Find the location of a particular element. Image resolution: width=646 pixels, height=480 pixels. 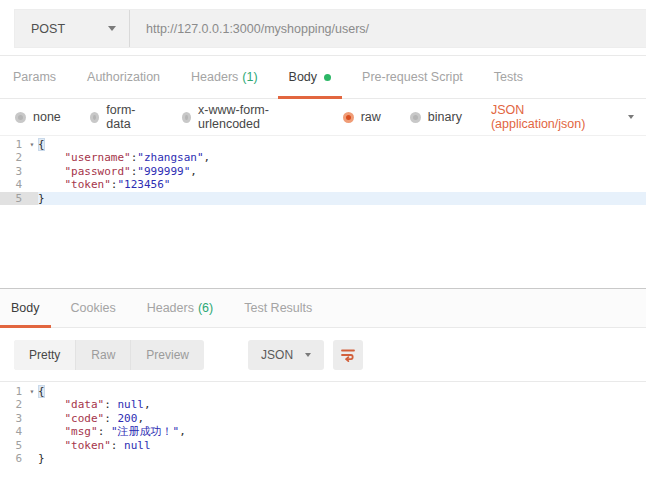

tab-pre-request-script: Pre-request Script is located at coordinates (412, 77).